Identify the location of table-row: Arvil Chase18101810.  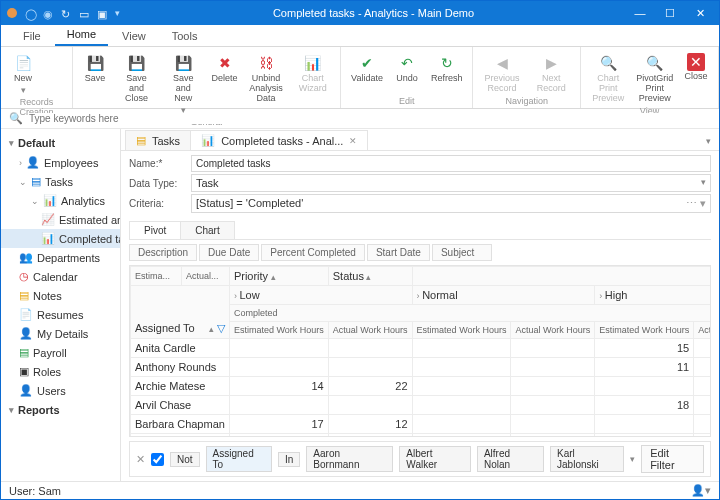
(422, 406).